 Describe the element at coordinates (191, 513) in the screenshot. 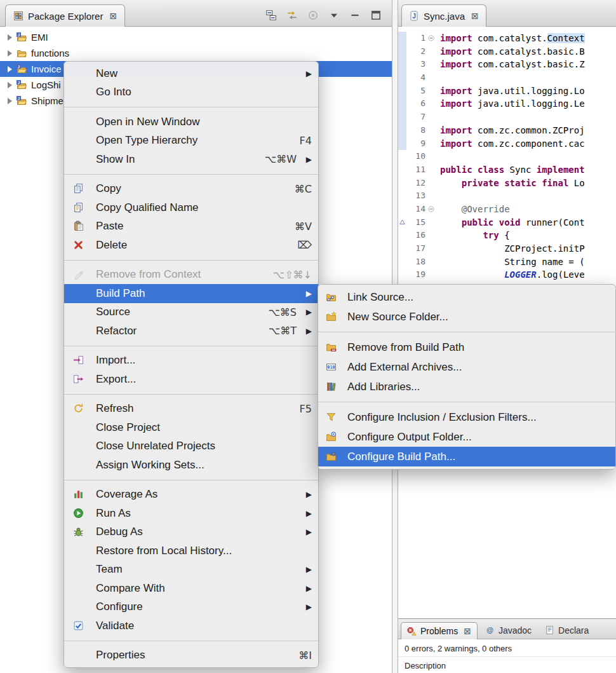

I see `menu-item-run-as: Run As▶` at that location.